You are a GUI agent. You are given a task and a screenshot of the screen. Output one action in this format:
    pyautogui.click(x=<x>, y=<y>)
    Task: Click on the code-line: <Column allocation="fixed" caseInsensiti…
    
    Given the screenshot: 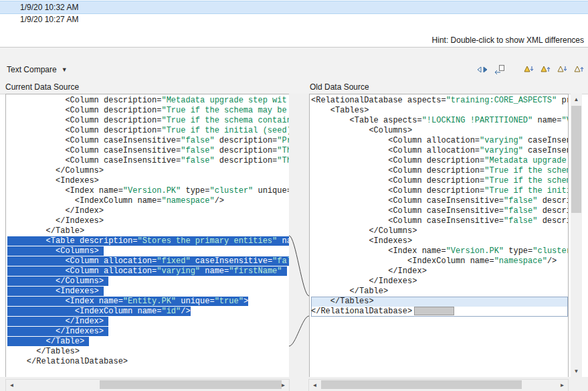 What is the action you would take?
    pyautogui.click(x=149, y=261)
    